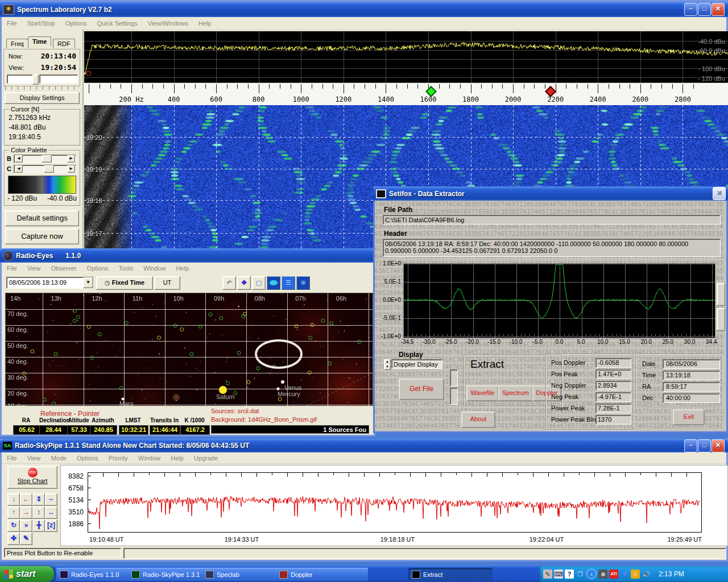  I want to click on fast-forward-icon: », so click(26, 526).